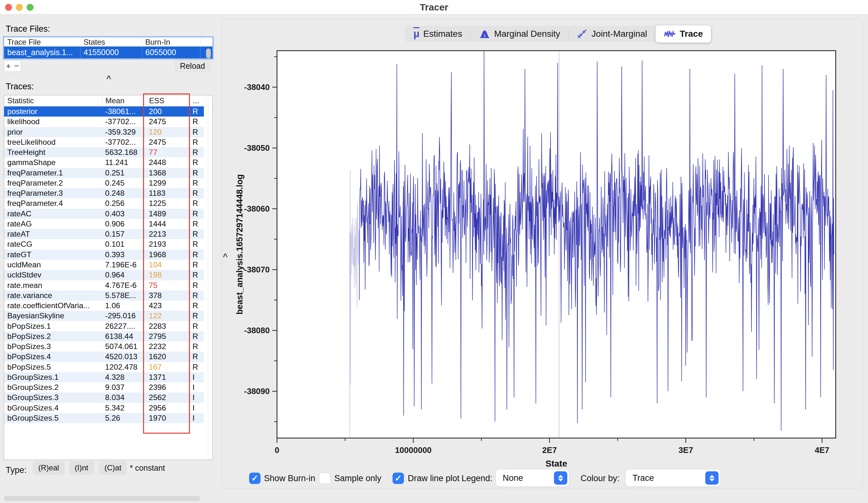 The width and height of the screenshot is (868, 503). What do you see at coordinates (533, 478) in the screenshot?
I see `legend-dropdown: None` at bounding box center [533, 478].